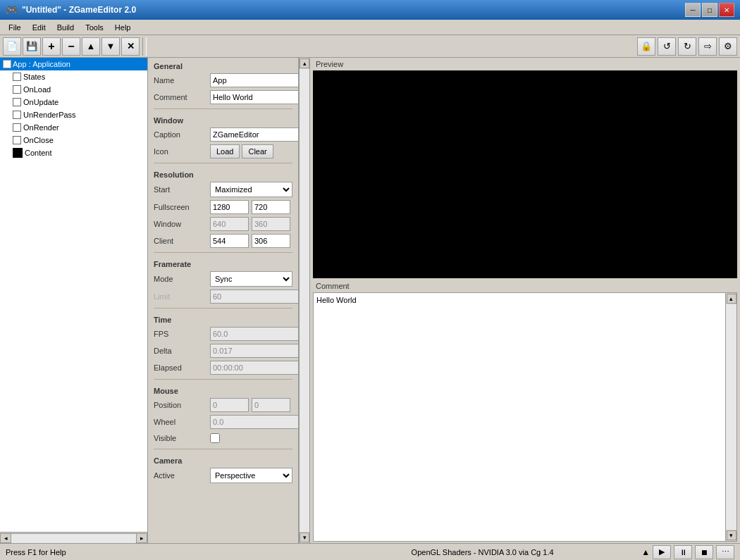 The width and height of the screenshot is (740, 560). Describe the element at coordinates (223, 263) in the screenshot. I see `section-framerate: Framerate` at that location.